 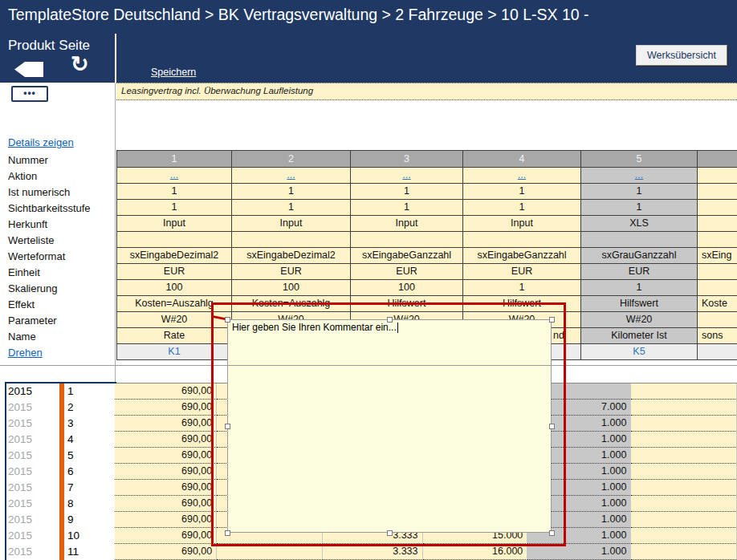 What do you see at coordinates (165, 408) in the screenshot?
I see `grid-cell-r2-c1: 690,00` at bounding box center [165, 408].